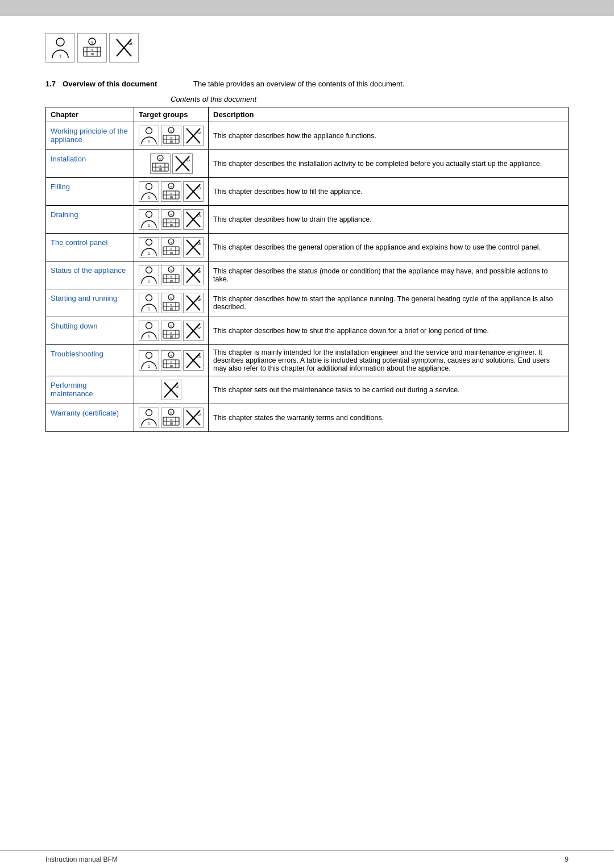 This screenshot has height=868, width=614. What do you see at coordinates (307, 115) in the screenshot?
I see `table-header-row: Chapter Target groups Description` at bounding box center [307, 115].